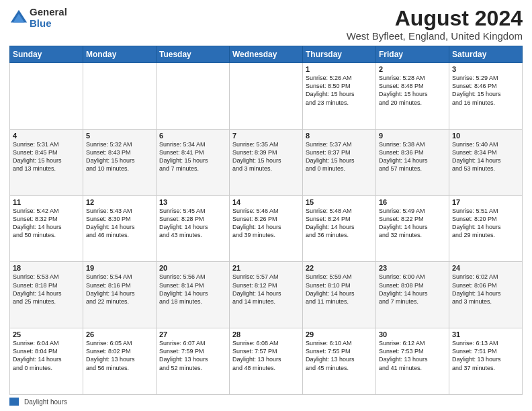 This screenshot has height=411, width=532. What do you see at coordinates (266, 268) in the screenshot?
I see `day-number: 21` at bounding box center [266, 268].